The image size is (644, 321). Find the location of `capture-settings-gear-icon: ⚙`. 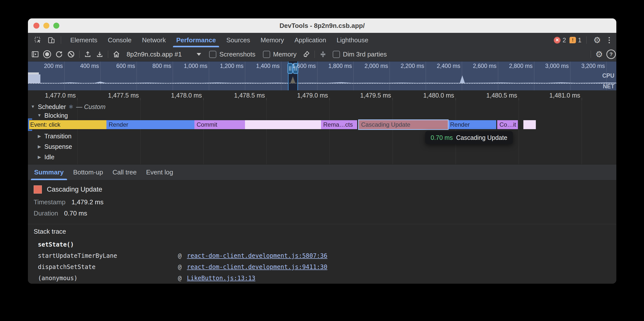

capture-settings-gear-icon: ⚙ is located at coordinates (599, 54).